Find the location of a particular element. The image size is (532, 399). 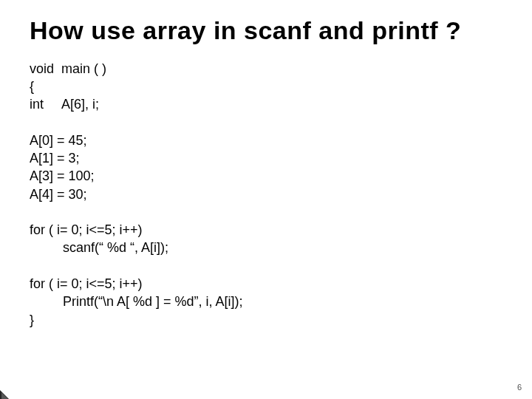

code-line: void main ( ) is located at coordinates (68, 69).